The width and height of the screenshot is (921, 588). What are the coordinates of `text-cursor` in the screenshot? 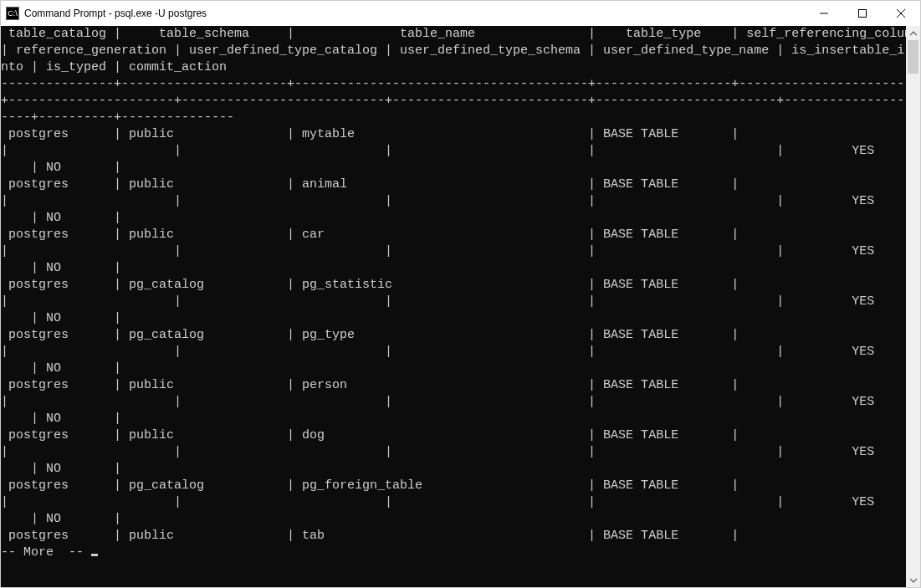 It's located at (95, 555).